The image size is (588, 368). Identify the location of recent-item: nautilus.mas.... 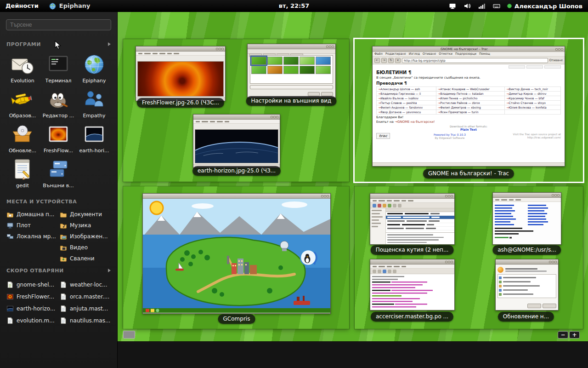
(86, 321).